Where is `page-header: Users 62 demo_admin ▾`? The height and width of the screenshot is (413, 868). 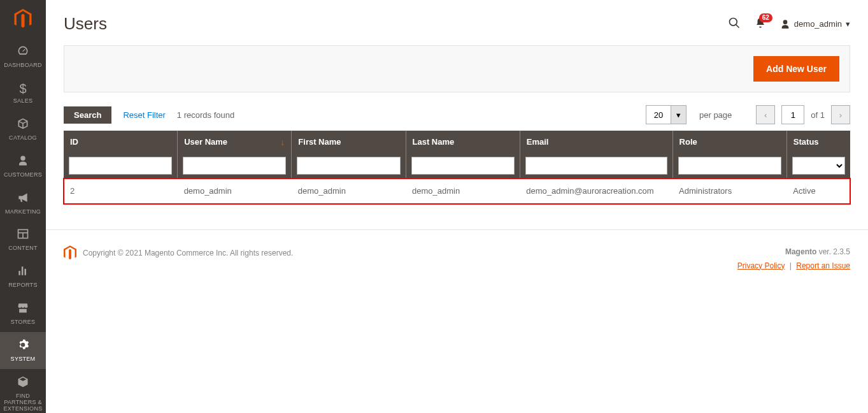
page-header: Users 62 demo_admin ▾ is located at coordinates (457, 23).